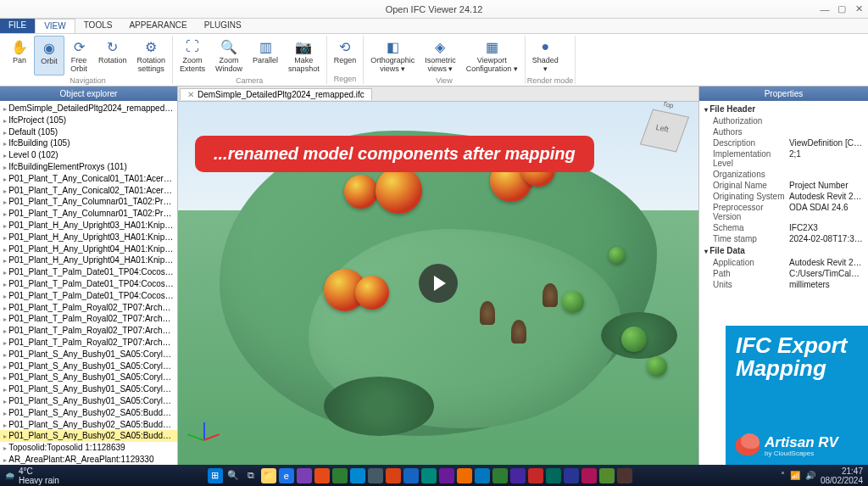 The height and width of the screenshot is (486, 868). I want to click on app15-icon, so click(554, 476).